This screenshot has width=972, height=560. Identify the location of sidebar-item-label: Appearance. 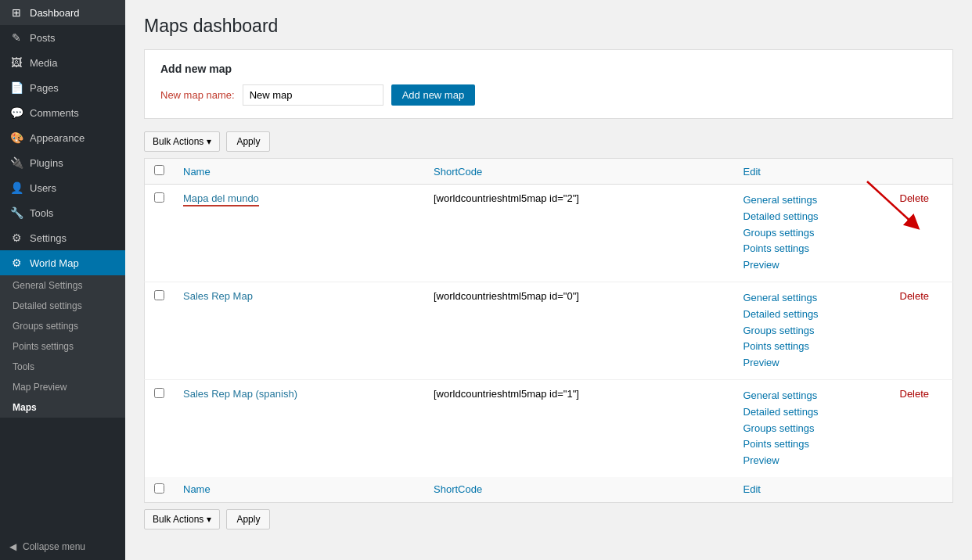
(57, 138).